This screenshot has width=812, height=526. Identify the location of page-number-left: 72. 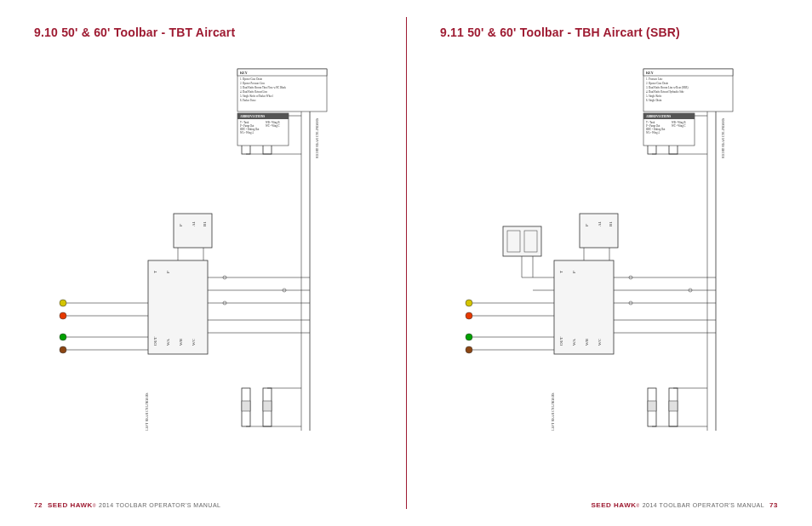
(38, 506).